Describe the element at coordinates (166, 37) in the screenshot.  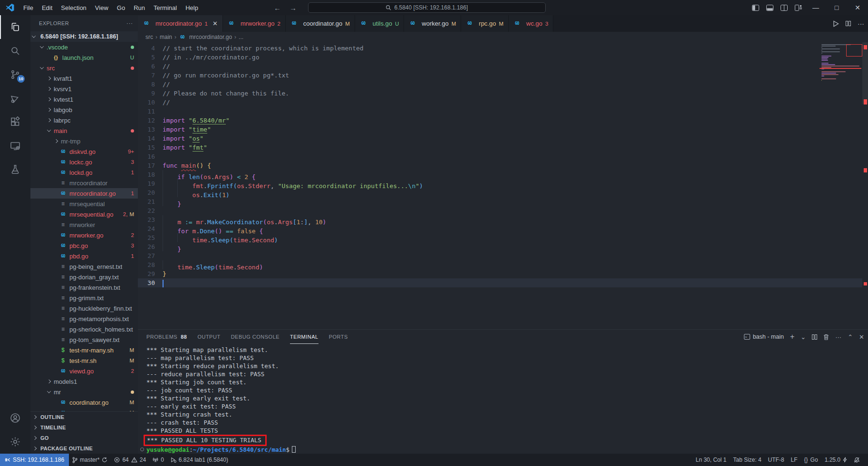
I see `breadcrumb-item: main` at that location.